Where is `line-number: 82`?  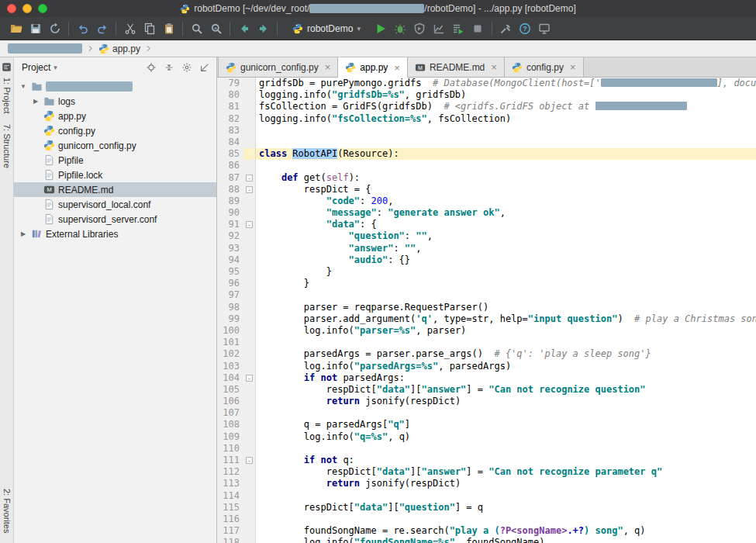 line-number: 82 is located at coordinates (230, 119).